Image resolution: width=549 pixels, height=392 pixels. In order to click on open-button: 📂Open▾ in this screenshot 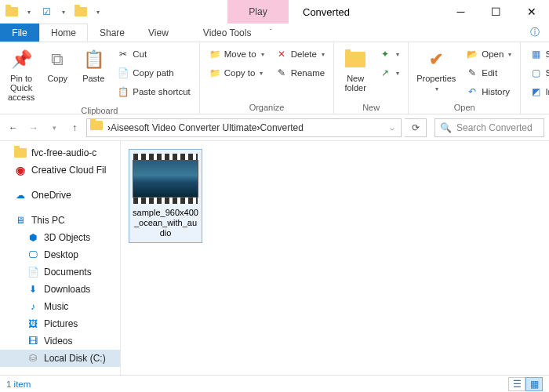, I will do `click(489, 54)`.